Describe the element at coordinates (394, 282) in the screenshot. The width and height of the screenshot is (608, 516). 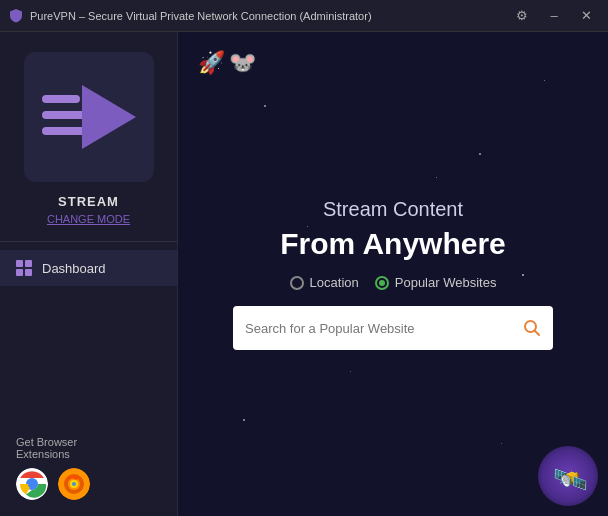
I see `radio-group: Location Popular Websites` at that location.